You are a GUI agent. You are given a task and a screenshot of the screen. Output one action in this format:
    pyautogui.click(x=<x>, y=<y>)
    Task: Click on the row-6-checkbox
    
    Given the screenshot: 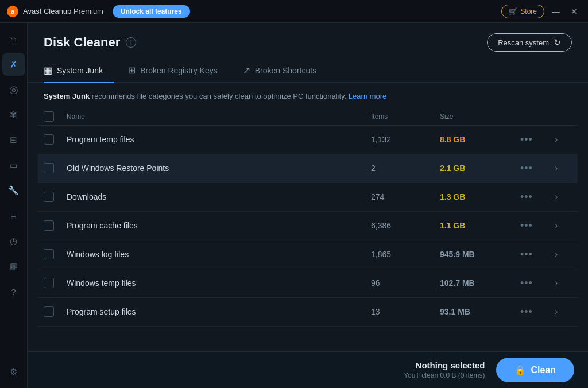 What is the action you would take?
    pyautogui.click(x=49, y=283)
    